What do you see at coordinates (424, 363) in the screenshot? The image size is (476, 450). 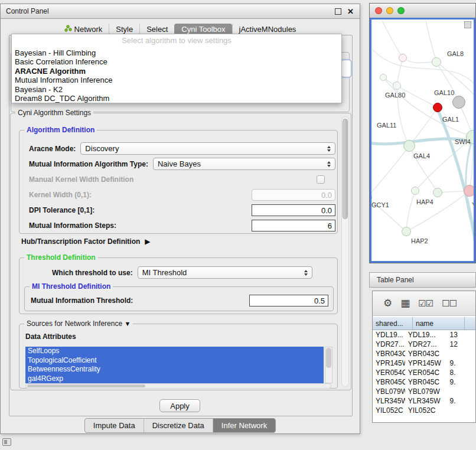 I see `table-row: YPR145WYPR145W9.` at bounding box center [424, 363].